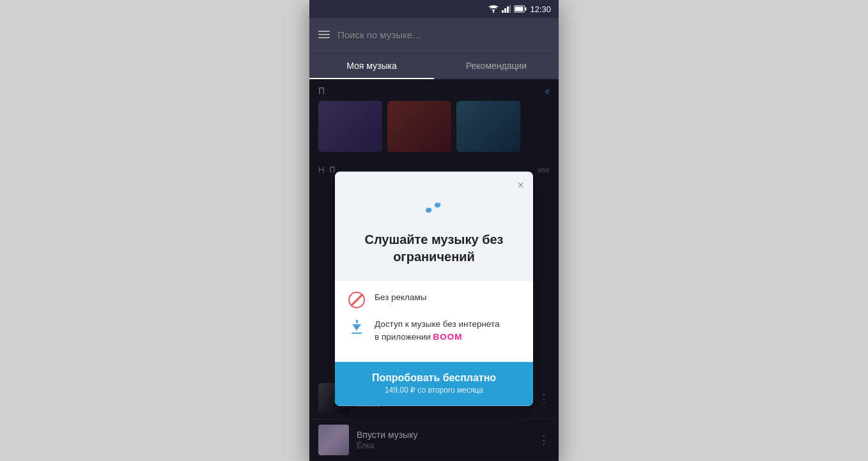 The height and width of the screenshot is (461, 868). What do you see at coordinates (434, 378) in the screenshot?
I see `cta-main-text: Попробовать бесплатно` at bounding box center [434, 378].